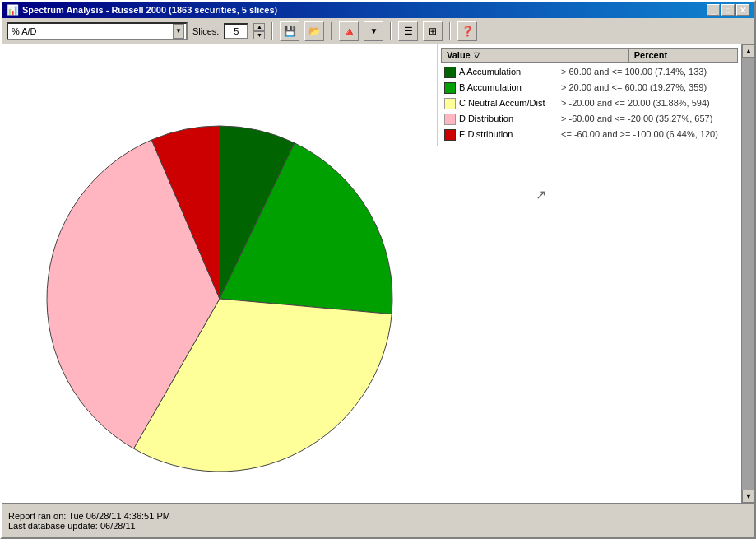 The height and width of the screenshot is (539, 756). What do you see at coordinates (589, 95) in the screenshot?
I see `legend-area: Value ▽ Percent A Accumulation > 60.00 a…` at bounding box center [589, 95].